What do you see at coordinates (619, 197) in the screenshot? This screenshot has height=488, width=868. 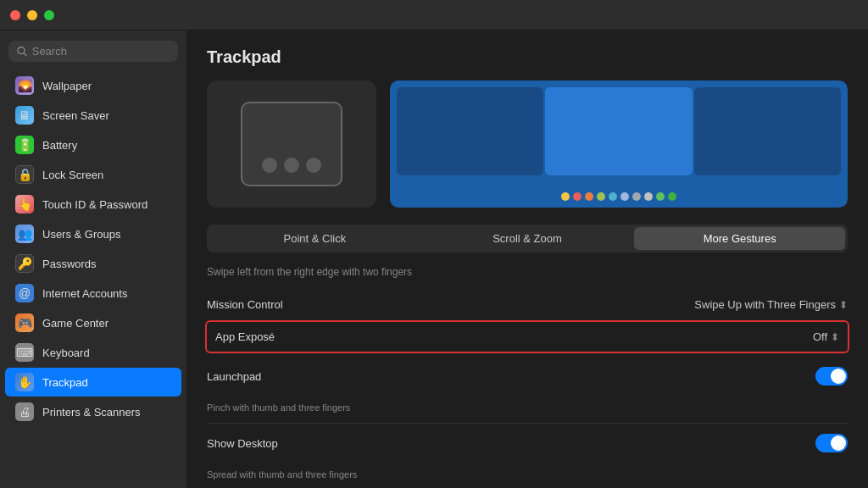 I see `color-dots` at bounding box center [619, 197].